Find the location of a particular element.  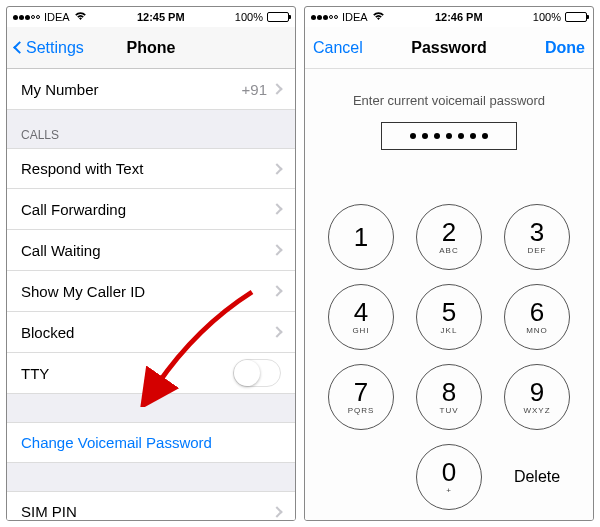

clock-label: 12:46 PM is located at coordinates (459, 17).